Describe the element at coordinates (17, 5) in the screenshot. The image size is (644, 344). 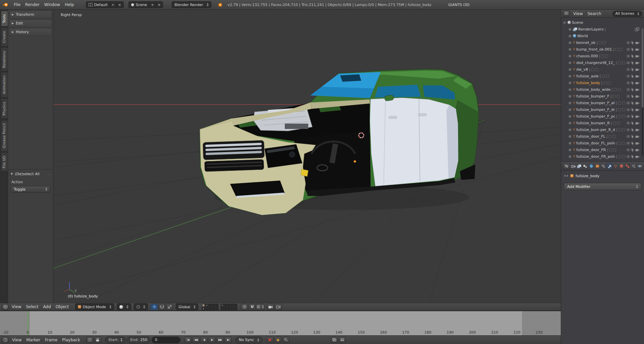
I see `topbar-menu-item: File` at that location.